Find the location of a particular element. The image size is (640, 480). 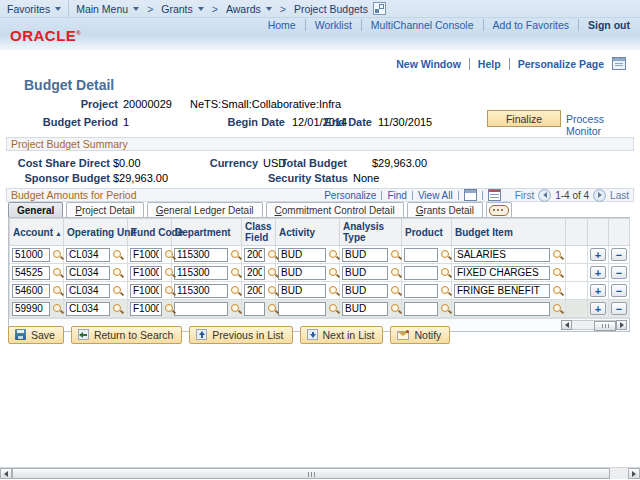

column-header-account: Account▲ is located at coordinates (37, 232).